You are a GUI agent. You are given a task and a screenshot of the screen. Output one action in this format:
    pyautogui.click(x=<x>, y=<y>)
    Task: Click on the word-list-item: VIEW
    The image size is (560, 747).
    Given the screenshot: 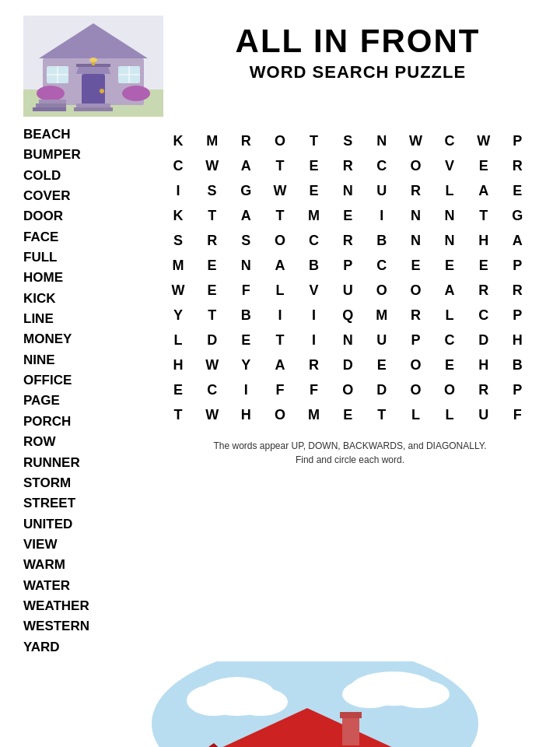 What is the action you would take?
    pyautogui.click(x=86, y=545)
    